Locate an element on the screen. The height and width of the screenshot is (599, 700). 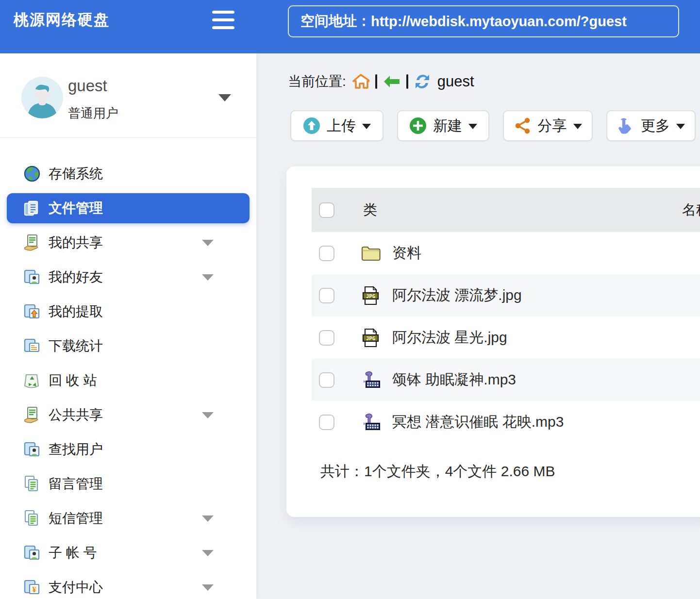
upload-icon is located at coordinates (312, 126).